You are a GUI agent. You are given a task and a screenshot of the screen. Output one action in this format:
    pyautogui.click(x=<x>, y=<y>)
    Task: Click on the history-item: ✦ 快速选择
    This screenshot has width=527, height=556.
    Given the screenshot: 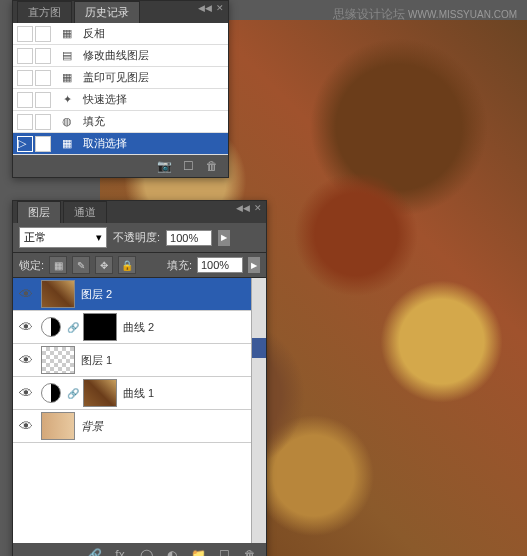 What is the action you would take?
    pyautogui.click(x=120, y=100)
    